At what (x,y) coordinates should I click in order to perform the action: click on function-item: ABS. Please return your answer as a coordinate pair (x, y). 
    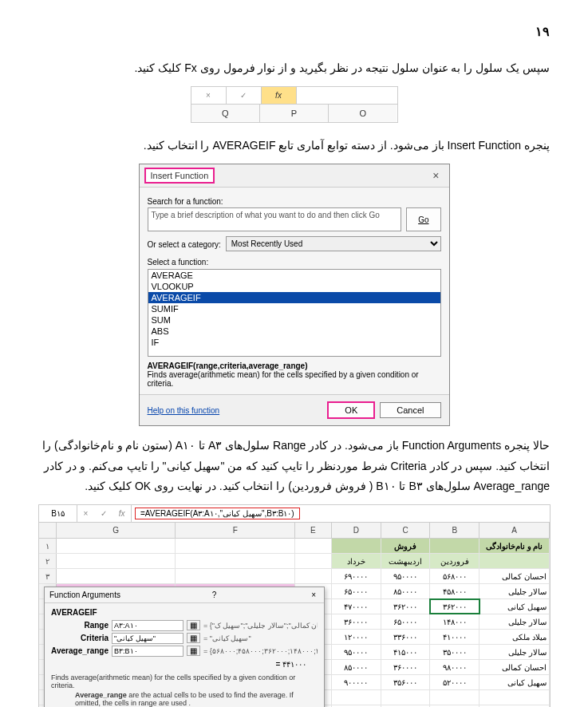
    Looking at the image, I should click on (294, 331).